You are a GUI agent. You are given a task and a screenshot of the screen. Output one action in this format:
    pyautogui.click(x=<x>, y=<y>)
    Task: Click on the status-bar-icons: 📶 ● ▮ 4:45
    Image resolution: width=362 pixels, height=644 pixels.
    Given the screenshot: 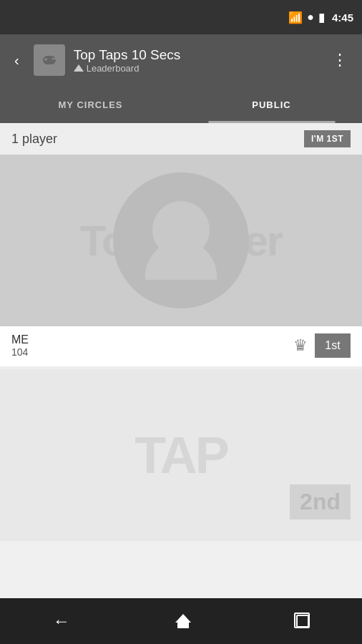 What is the action you would take?
    pyautogui.click(x=321, y=17)
    